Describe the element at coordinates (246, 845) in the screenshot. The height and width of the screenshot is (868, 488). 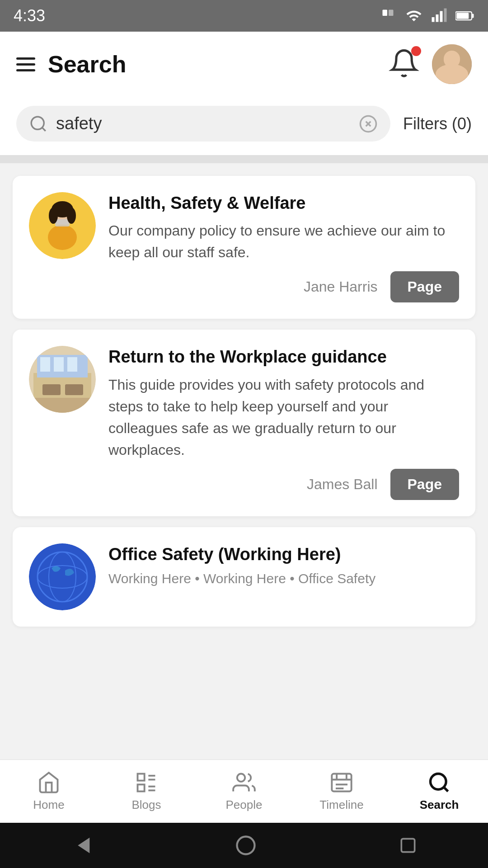
I see `android-home-button` at that location.